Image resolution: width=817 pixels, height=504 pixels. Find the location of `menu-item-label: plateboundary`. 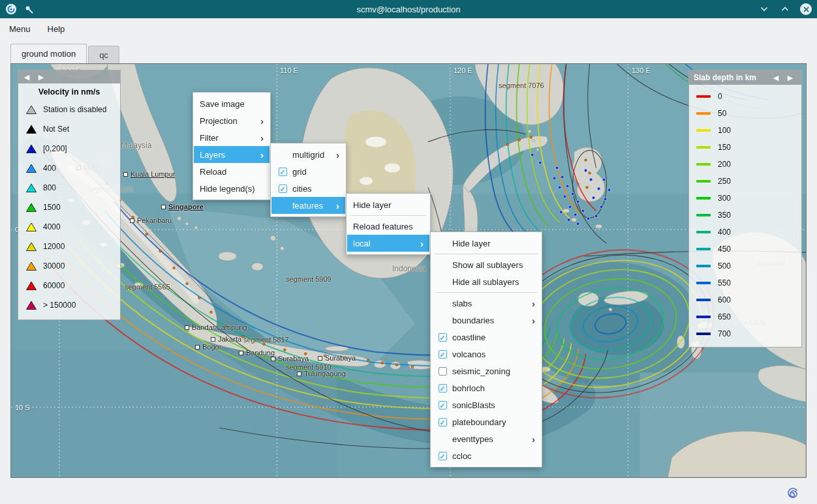

menu-item-label: plateboundary is located at coordinates (493, 422).